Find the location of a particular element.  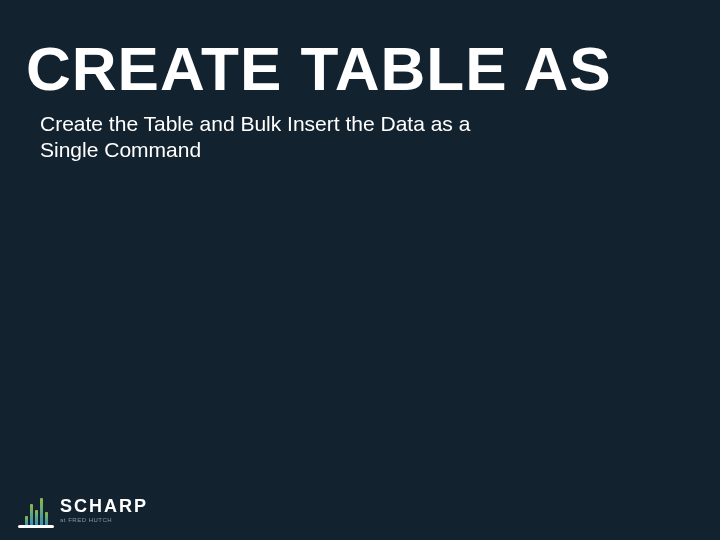

slide-subtitle: Create the Table and Bulk Insert the Dat… is located at coordinates (260, 138).